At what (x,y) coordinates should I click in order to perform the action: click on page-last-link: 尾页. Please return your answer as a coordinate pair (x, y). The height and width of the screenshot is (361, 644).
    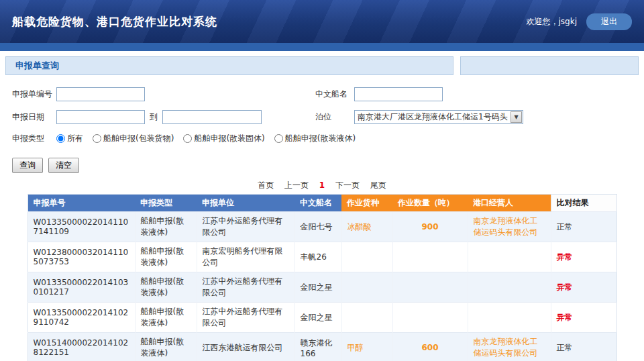
    Looking at the image, I should click on (378, 185).